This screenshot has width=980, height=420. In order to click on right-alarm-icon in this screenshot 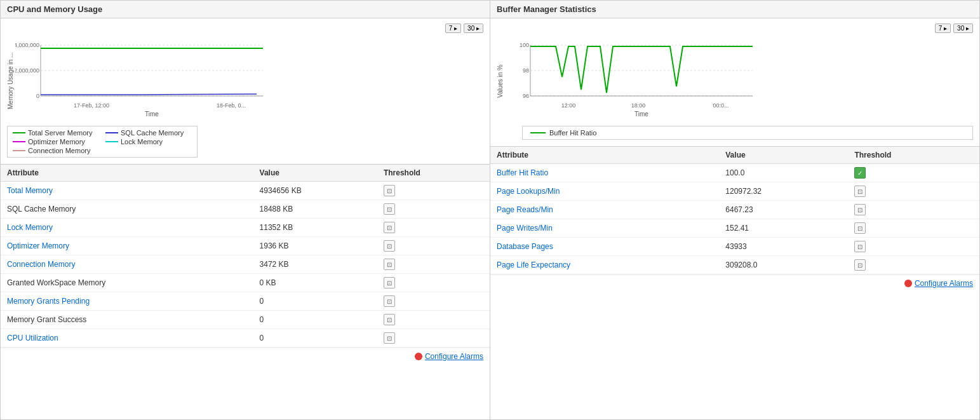, I will do `click(908, 283)`.